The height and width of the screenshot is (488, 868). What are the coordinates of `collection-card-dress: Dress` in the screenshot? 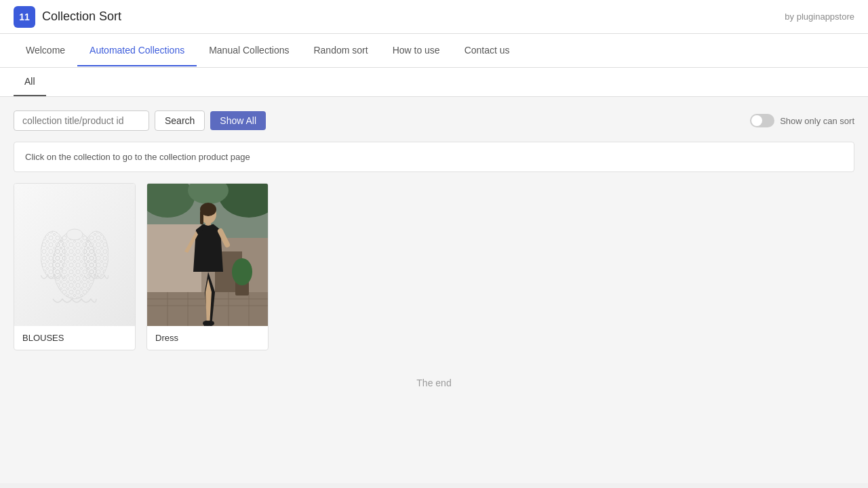 It's located at (208, 267).